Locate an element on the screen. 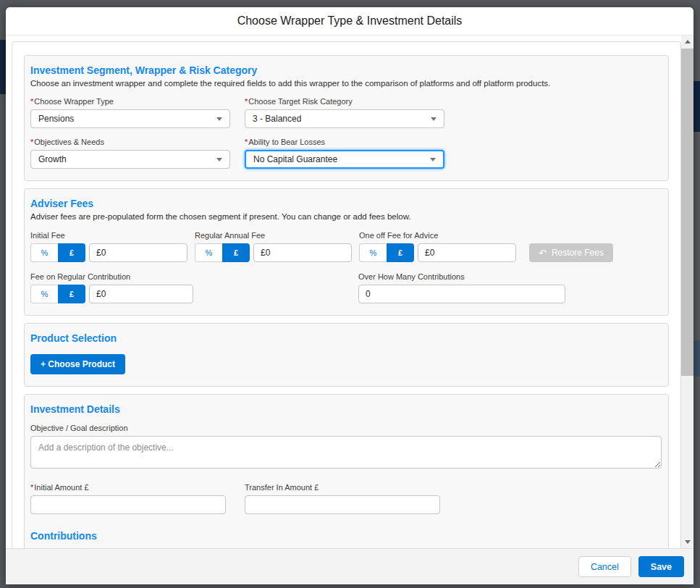 The image size is (700, 588). section-title-product-selection: Product Selection is located at coordinates (346, 338).